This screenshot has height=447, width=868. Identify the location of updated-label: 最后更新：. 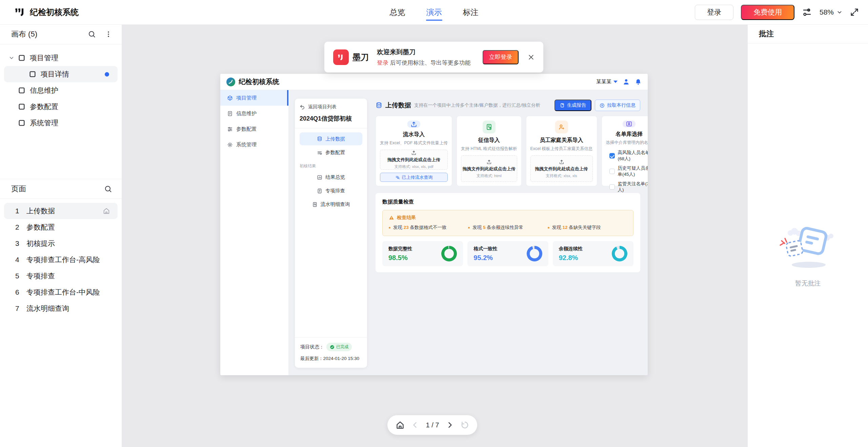
(312, 358).